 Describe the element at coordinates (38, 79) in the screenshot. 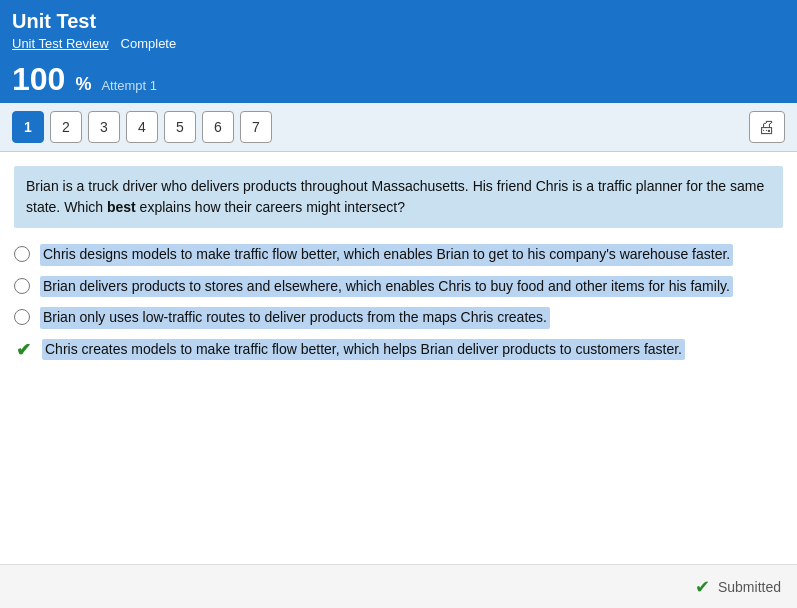

I see `score-value: 100` at that location.